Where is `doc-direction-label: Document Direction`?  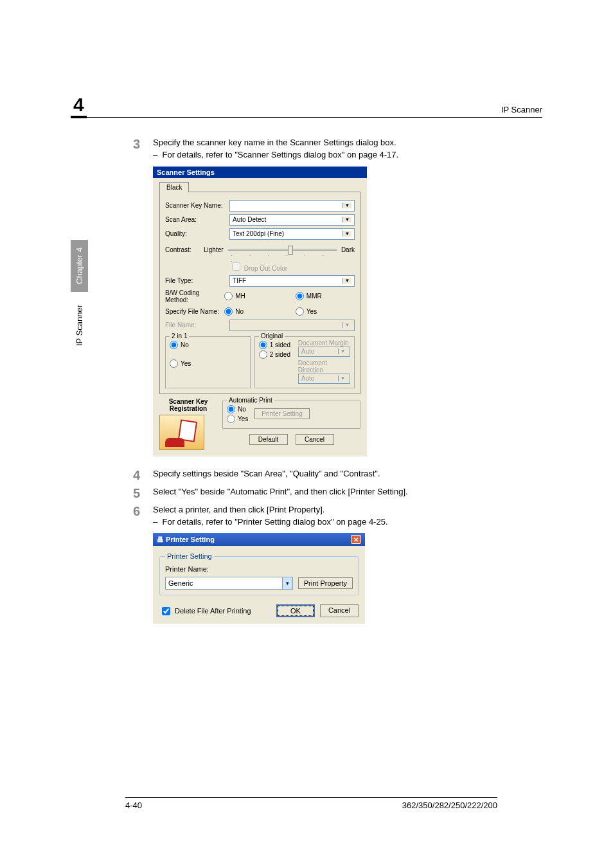
doc-direction-label: Document Direction is located at coordinates (324, 366).